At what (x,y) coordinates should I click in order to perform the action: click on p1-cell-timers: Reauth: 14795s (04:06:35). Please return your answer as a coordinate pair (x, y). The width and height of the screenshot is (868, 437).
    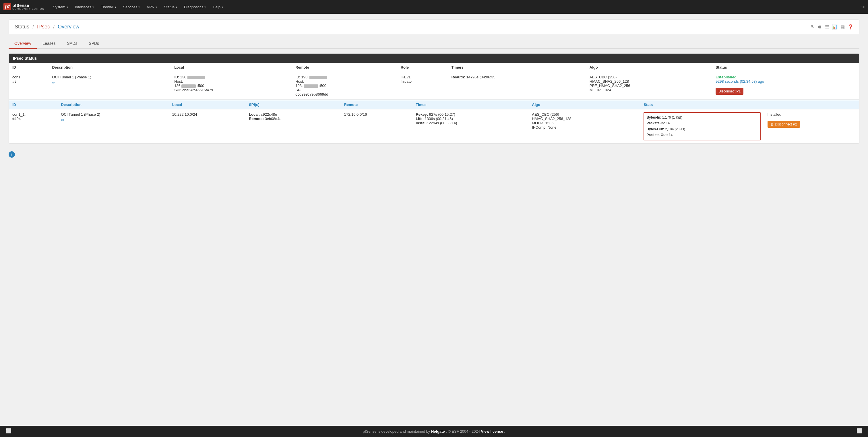
    Looking at the image, I should click on (517, 86).